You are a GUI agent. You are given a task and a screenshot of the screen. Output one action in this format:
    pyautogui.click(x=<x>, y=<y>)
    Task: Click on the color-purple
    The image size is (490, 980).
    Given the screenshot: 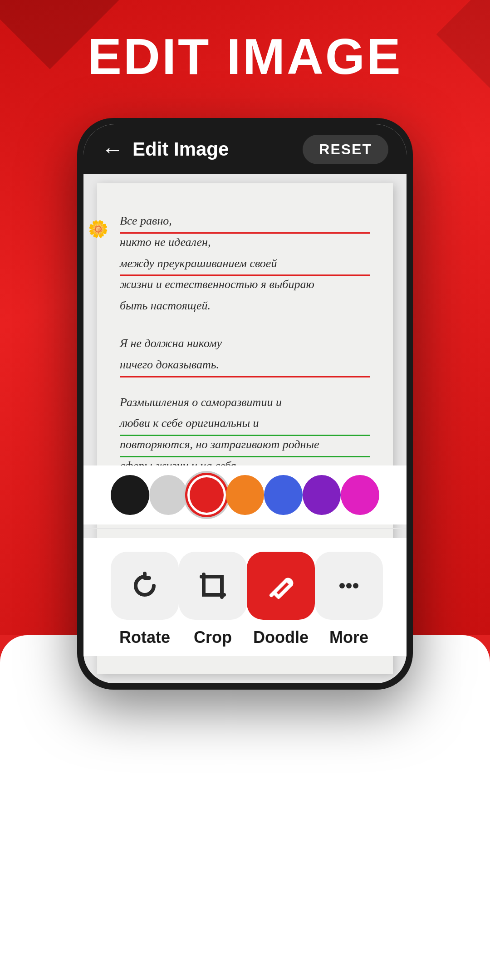 What is the action you would take?
    pyautogui.click(x=322, y=495)
    